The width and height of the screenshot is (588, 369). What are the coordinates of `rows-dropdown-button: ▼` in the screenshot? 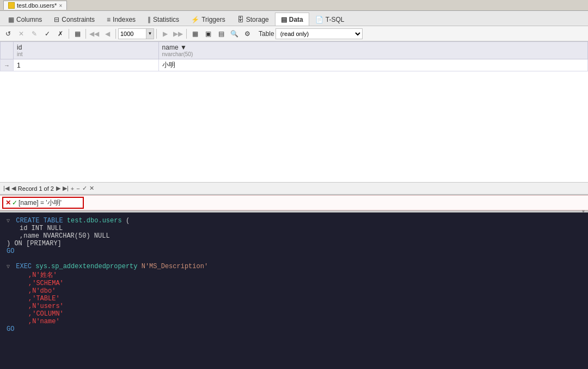 It's located at (150, 34).